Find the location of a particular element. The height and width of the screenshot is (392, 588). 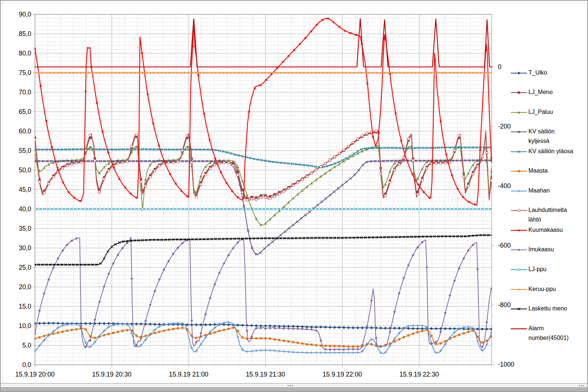

svg-text: 65,0 is located at coordinates (25, 112).